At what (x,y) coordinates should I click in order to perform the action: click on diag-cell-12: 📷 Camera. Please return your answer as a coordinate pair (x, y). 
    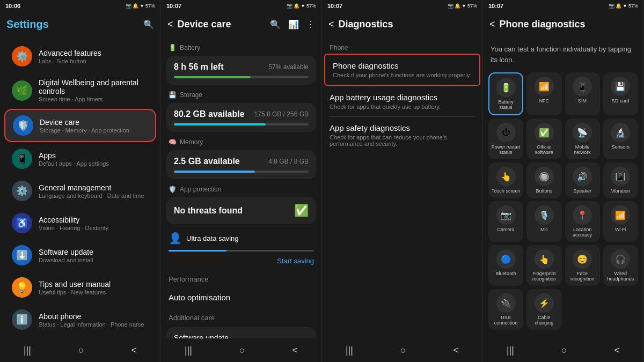
    Looking at the image, I should click on (506, 221).